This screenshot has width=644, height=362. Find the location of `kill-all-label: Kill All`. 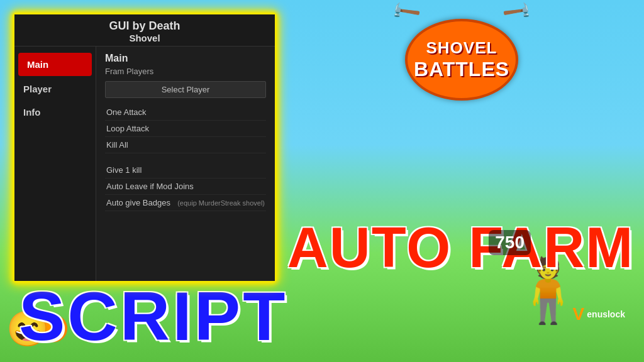

kill-all-label: Kill All is located at coordinates (117, 145).